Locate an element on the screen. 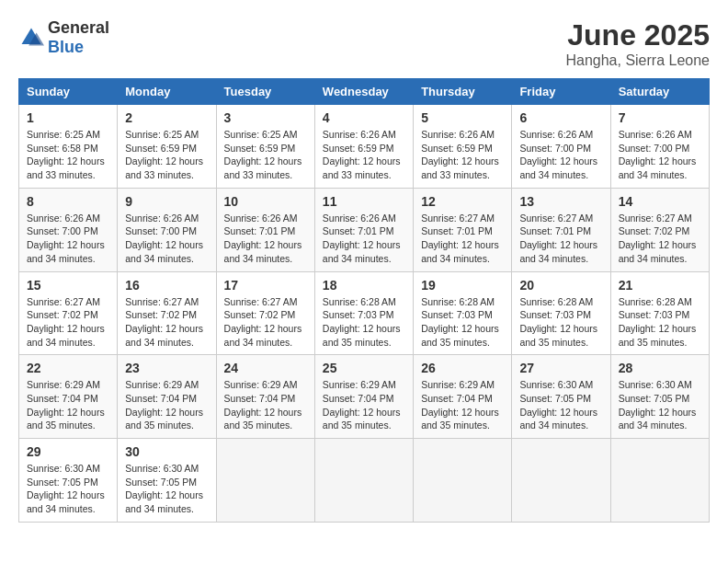 The height and width of the screenshot is (563, 728). header-monday: Monday is located at coordinates (167, 92).